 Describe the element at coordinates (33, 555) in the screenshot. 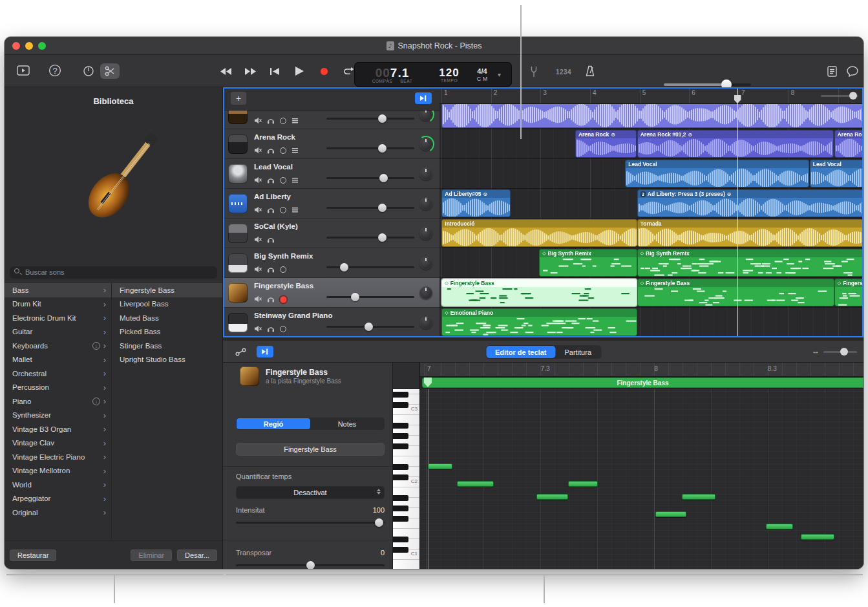

I see `restore-button: Restaurar` at that location.